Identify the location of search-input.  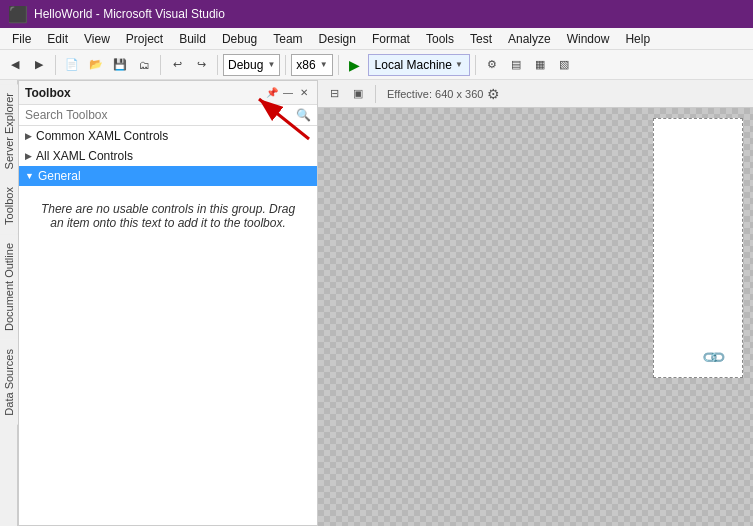
(158, 115).